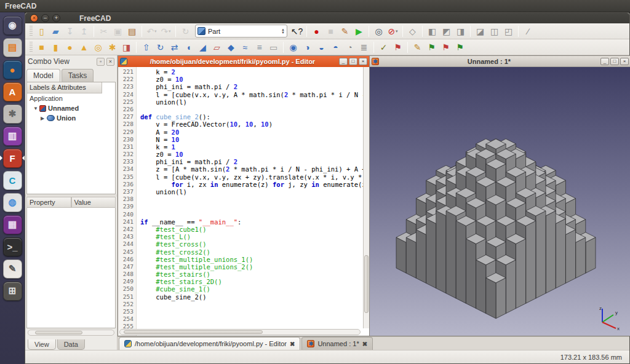  Describe the element at coordinates (366, 198) in the screenshot. I see `editor-vertical-scrollbar` at that location.